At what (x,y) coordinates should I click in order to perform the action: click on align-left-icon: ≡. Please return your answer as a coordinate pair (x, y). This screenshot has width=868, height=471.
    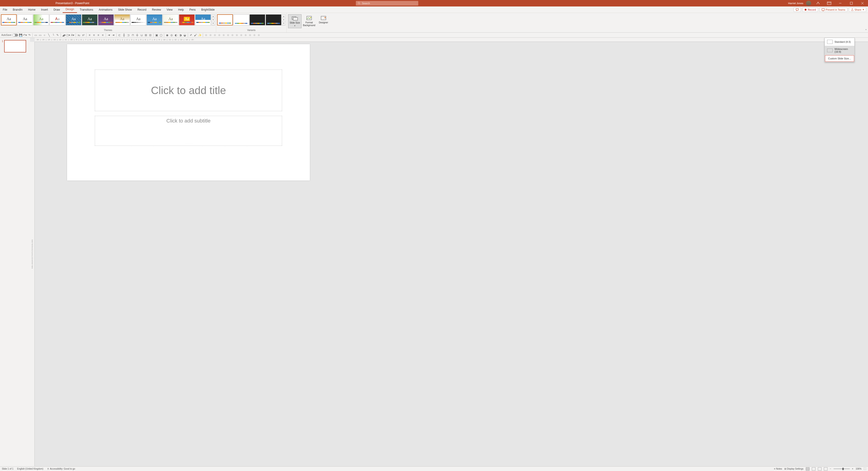
    Looking at the image, I should click on (90, 35).